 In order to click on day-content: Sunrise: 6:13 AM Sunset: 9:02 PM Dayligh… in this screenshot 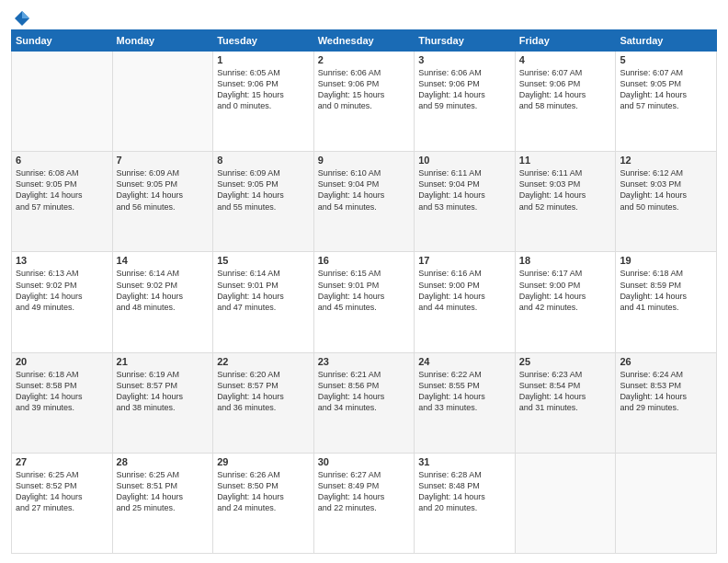, I will do `click(63, 291)`.